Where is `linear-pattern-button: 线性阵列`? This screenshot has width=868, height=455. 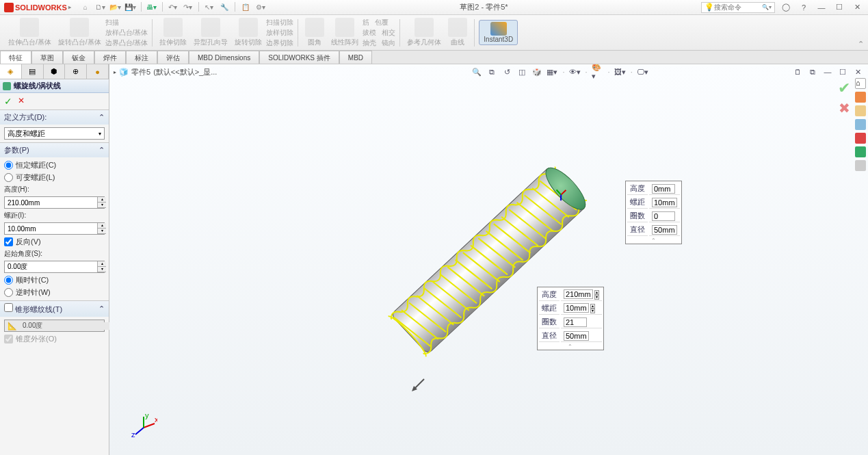
linear-pattern-button: 线性阵列 is located at coordinates (345, 33).